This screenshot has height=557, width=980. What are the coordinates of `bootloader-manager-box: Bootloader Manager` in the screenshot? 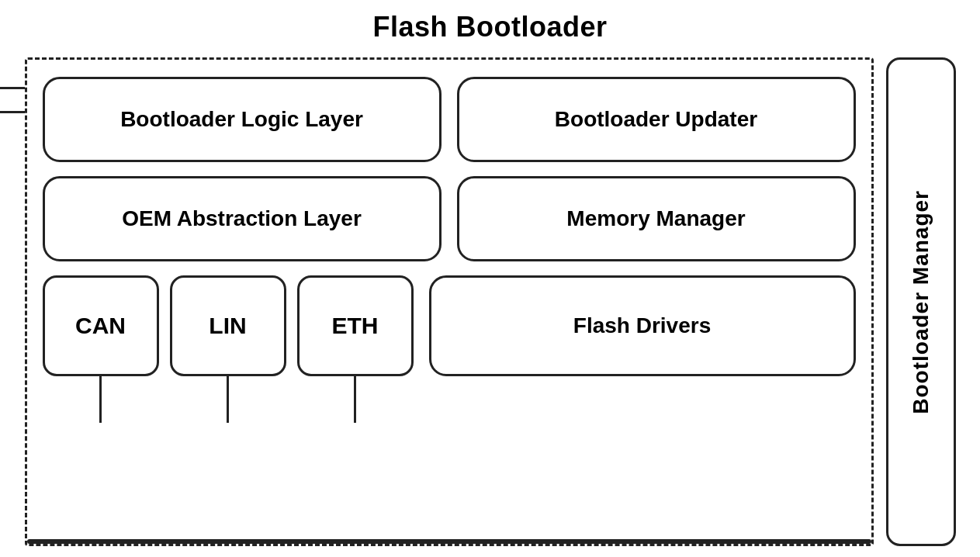 It's located at (921, 302).